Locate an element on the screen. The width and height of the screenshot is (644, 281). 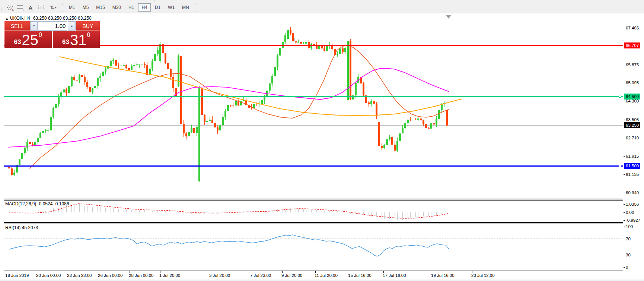
price-level-label: 64.500 is located at coordinates (632, 97).